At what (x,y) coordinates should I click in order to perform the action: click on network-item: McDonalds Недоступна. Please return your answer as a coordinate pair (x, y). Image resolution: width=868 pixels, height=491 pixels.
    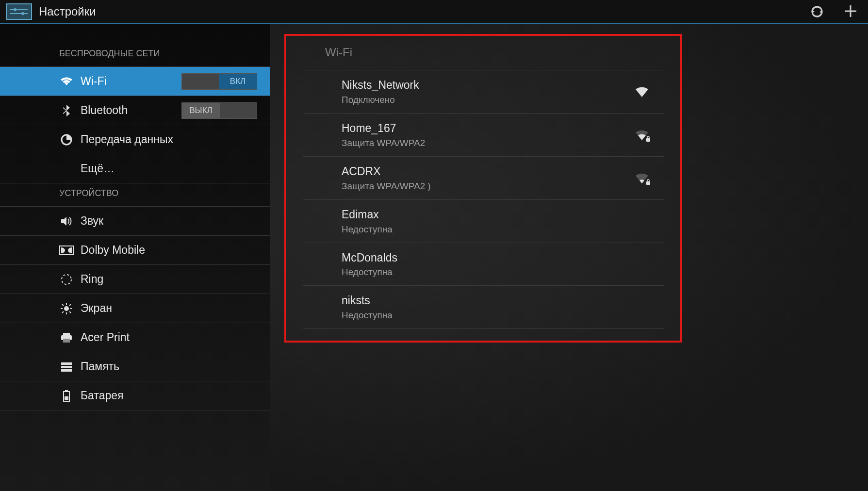
    Looking at the image, I should click on (483, 265).